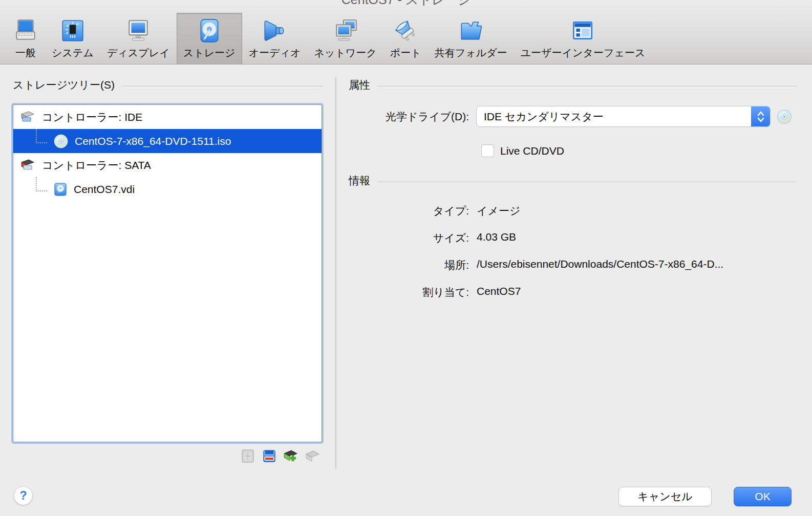 The image size is (812, 516). What do you see at coordinates (405, 53) in the screenshot?
I see `toolbar-label: ポート` at bounding box center [405, 53].